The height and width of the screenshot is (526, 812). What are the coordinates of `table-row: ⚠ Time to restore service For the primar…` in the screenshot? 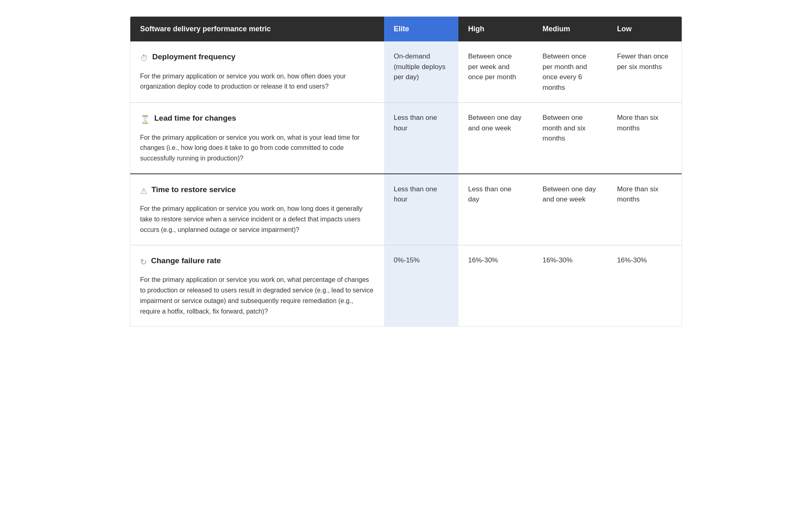 It's located at (406, 210).